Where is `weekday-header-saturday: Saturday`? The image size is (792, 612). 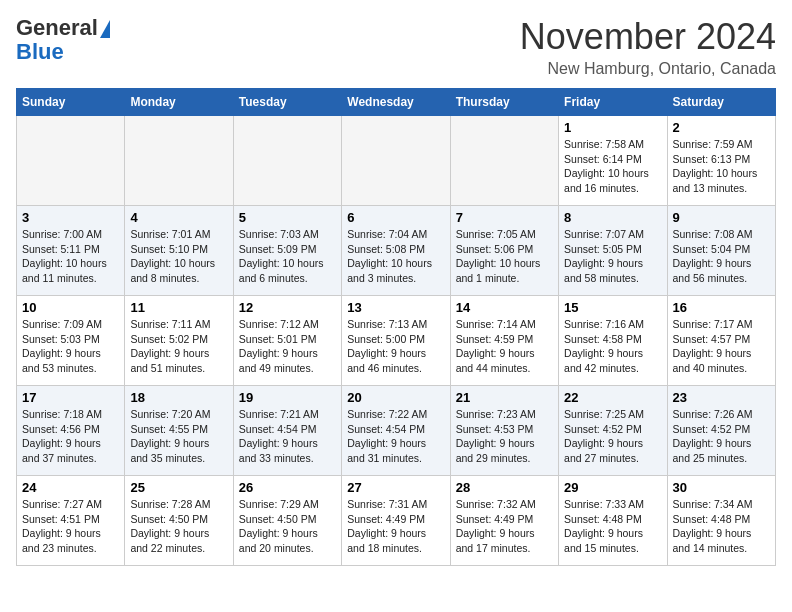 weekday-header-saturday: Saturday is located at coordinates (721, 102).